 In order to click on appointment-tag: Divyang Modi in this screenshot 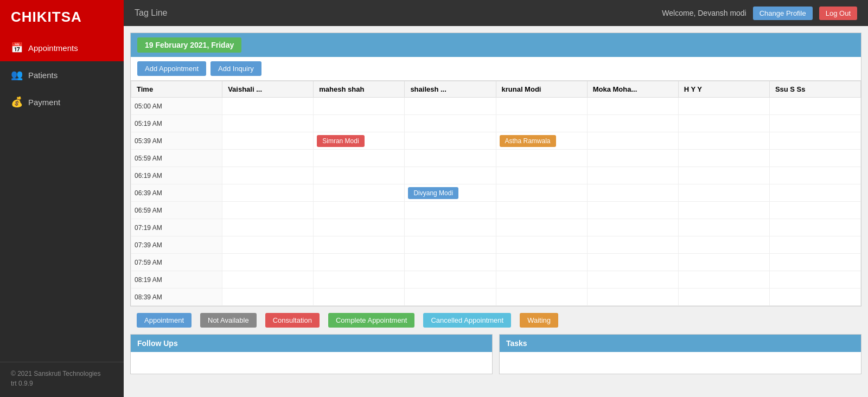, I will do `click(433, 193)`.